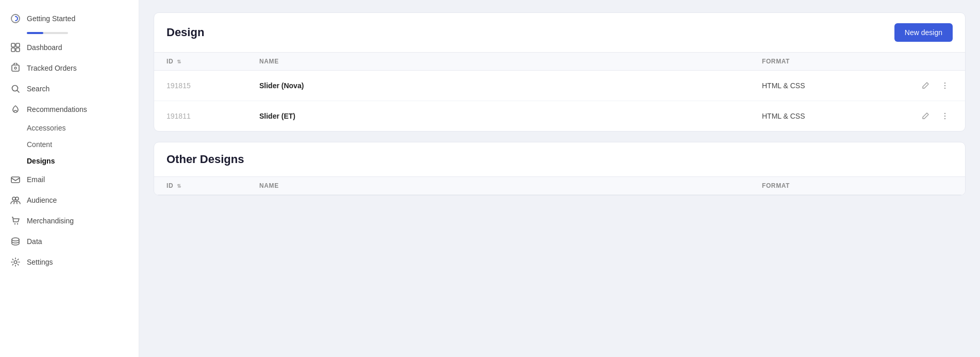 Image resolution: width=980 pixels, height=357 pixels. What do you see at coordinates (213, 86) in the screenshot?
I see `cell-id: 191815` at bounding box center [213, 86].